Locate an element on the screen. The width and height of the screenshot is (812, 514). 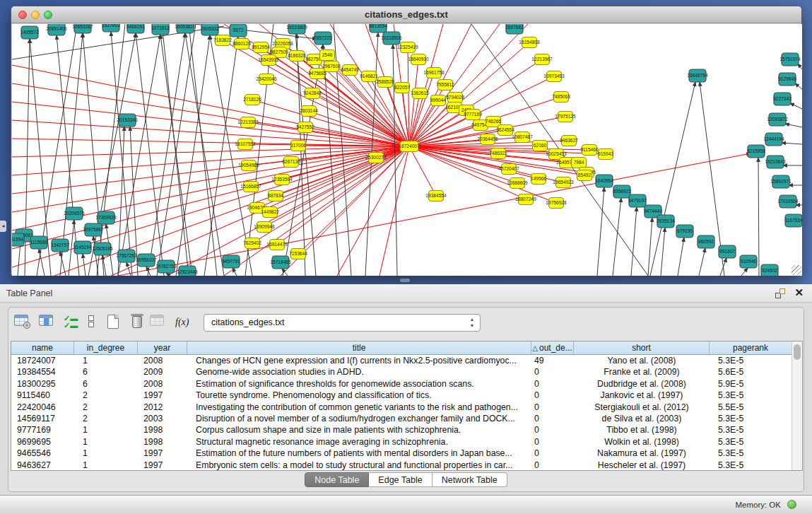
graph-node: 2803144 is located at coordinates (309, 112).